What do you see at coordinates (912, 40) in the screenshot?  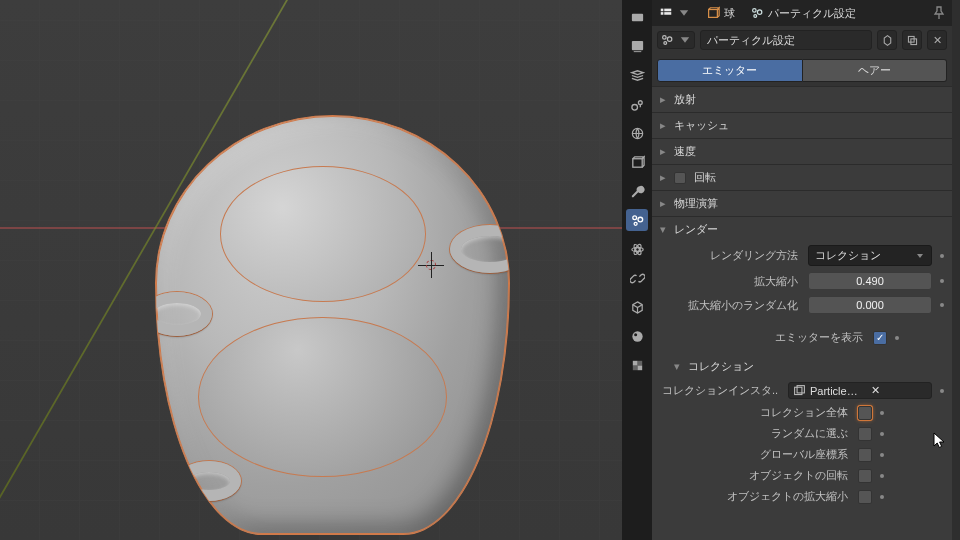 I see `duplicate-button` at bounding box center [912, 40].